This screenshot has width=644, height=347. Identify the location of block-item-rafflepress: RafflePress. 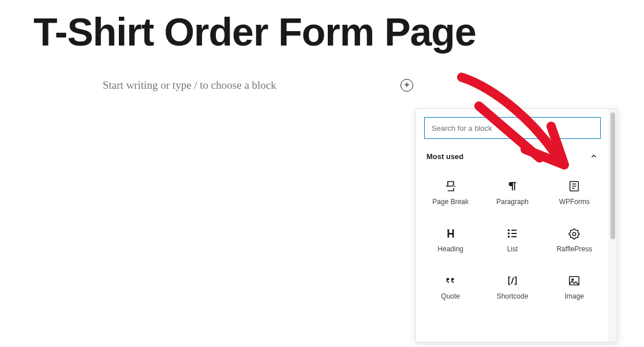
(575, 240).